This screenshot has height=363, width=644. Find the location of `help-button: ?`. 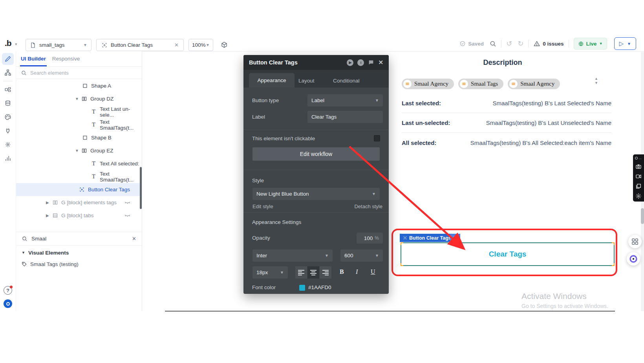

help-button: ? is located at coordinates (8, 290).